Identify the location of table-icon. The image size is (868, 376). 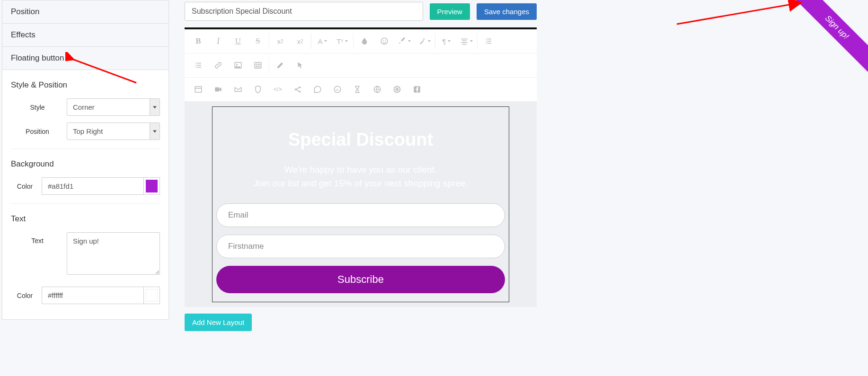
(258, 65).